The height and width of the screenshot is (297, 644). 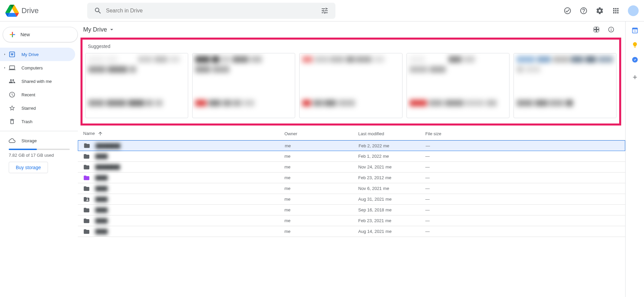 What do you see at coordinates (12, 54) in the screenshot?
I see `drive-icon` at bounding box center [12, 54].